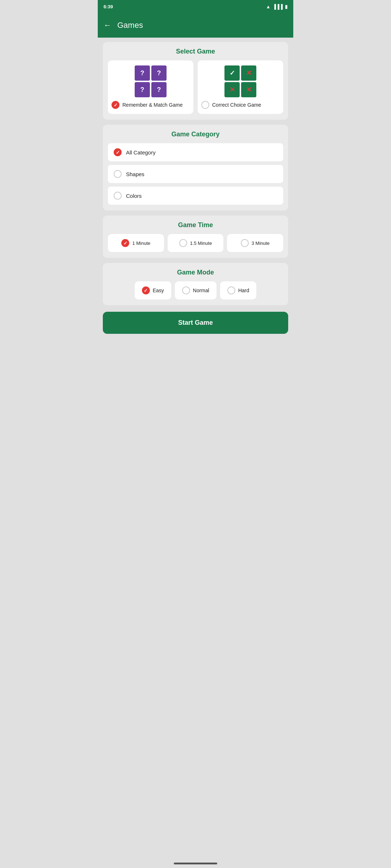 The height and width of the screenshot is (868, 391). What do you see at coordinates (249, 90) in the screenshot?
I see `grid-cell-x3: ✕` at bounding box center [249, 90].